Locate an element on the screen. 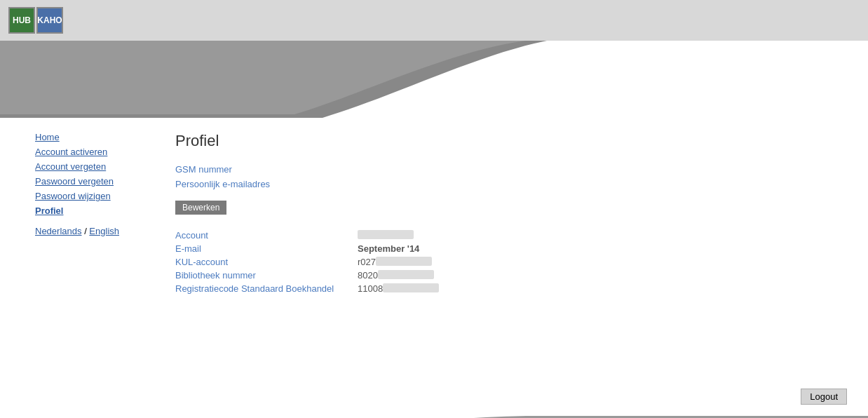  nav-home: Home is located at coordinates (88, 137).